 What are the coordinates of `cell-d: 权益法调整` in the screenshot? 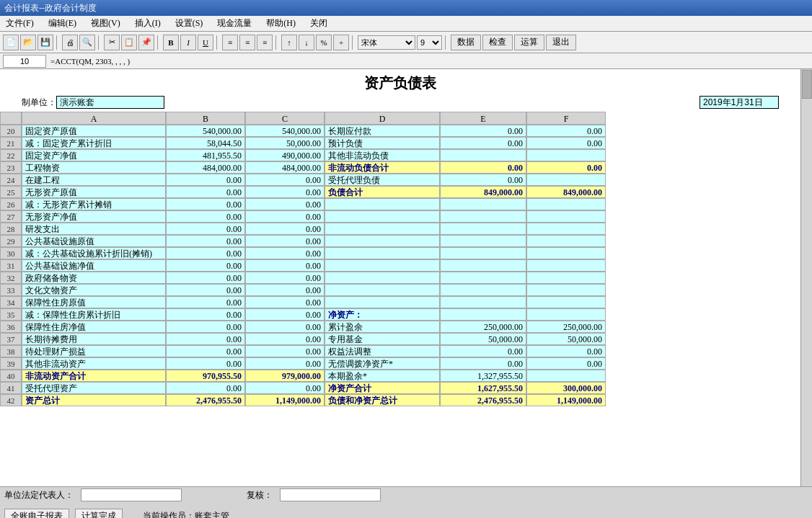 It's located at (382, 352).